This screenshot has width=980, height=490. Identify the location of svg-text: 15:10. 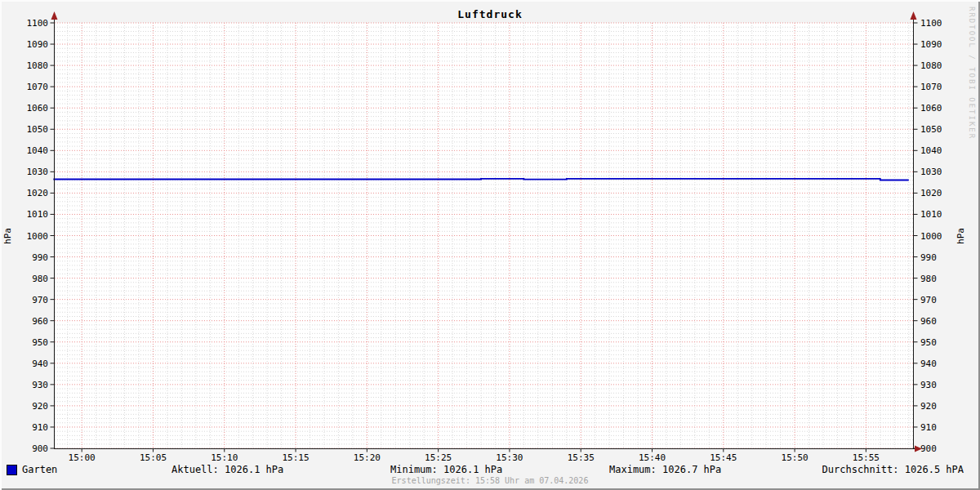
(224, 457).